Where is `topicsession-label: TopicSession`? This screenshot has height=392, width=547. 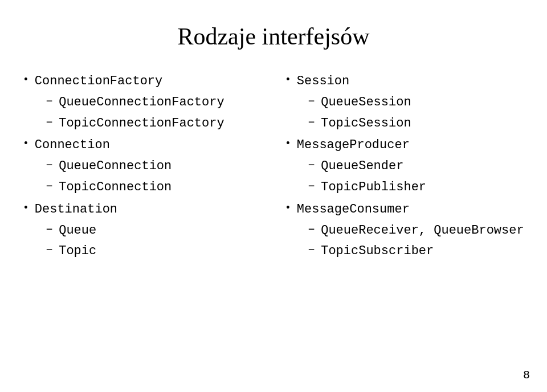 topicsession-label: TopicSession is located at coordinates (366, 124).